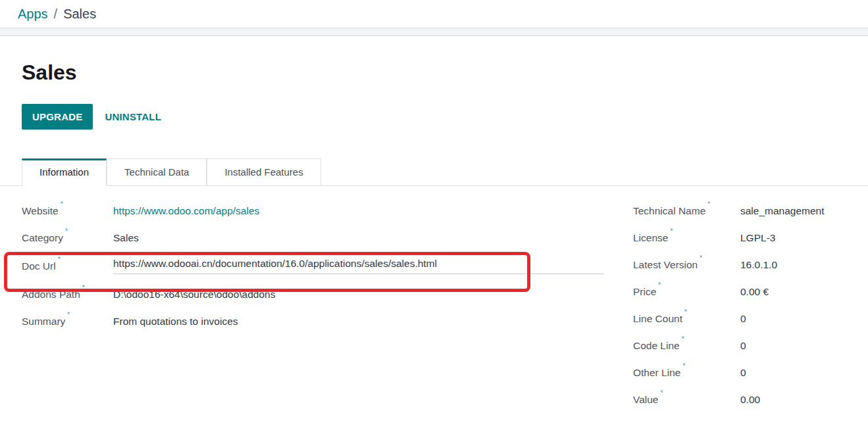 This screenshot has height=434, width=868. I want to click on latest-version-label-text: Latest Version, so click(665, 264).